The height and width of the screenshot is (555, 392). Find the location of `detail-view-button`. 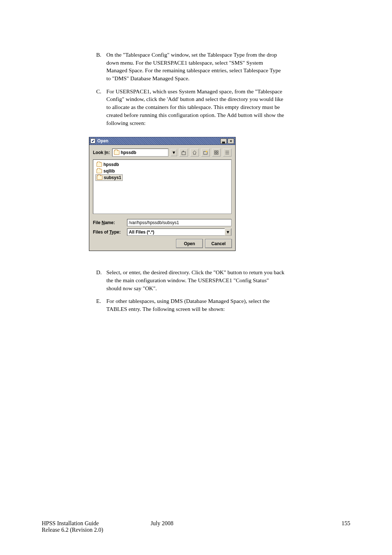

detail-view-button is located at coordinates (227, 153).